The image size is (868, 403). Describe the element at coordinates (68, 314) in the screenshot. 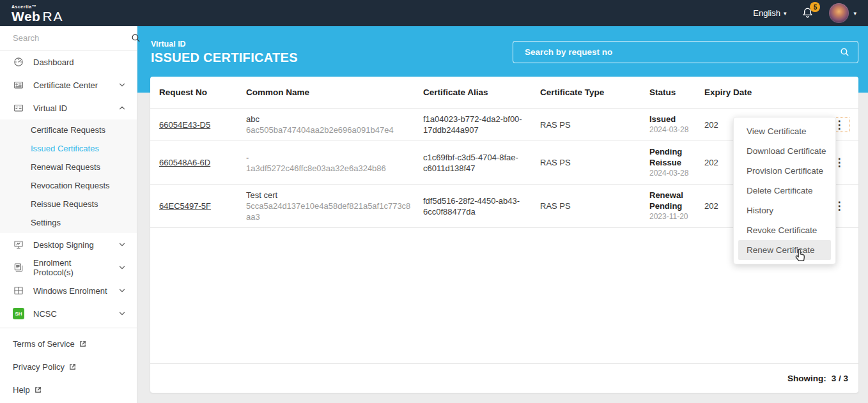

I see `sidebar-item-ncsc: SH NCSC` at that location.